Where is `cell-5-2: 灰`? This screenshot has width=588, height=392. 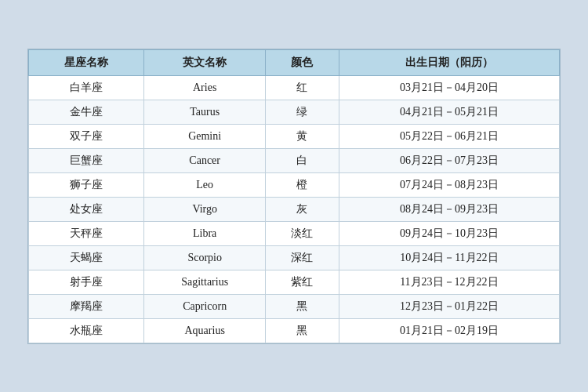 cell-5-2: 灰 is located at coordinates (303, 209).